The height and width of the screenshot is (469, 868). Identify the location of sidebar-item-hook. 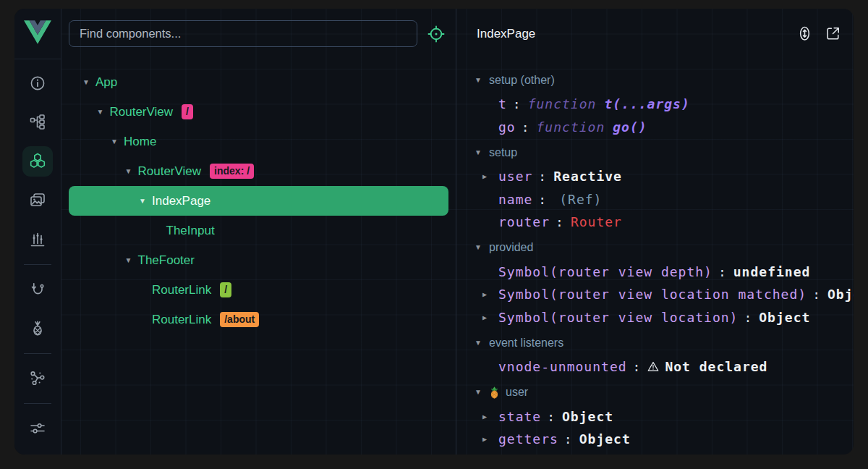
(38, 290).